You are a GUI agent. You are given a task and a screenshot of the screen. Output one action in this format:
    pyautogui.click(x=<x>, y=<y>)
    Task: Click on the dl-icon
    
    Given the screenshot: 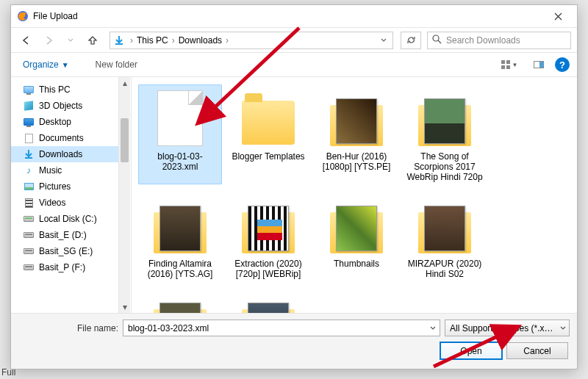 What is the action you would take?
    pyautogui.click(x=29, y=154)
    